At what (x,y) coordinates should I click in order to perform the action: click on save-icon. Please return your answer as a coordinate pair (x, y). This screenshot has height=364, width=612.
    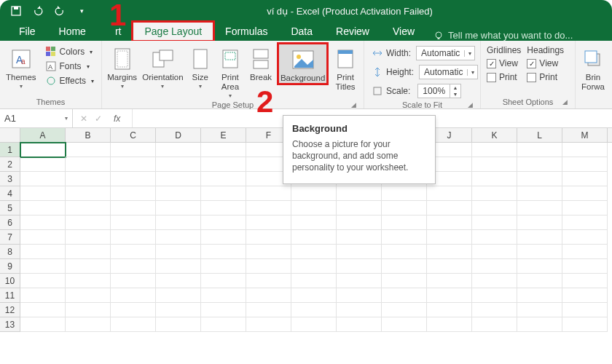
    Looking at the image, I should click on (16, 11).